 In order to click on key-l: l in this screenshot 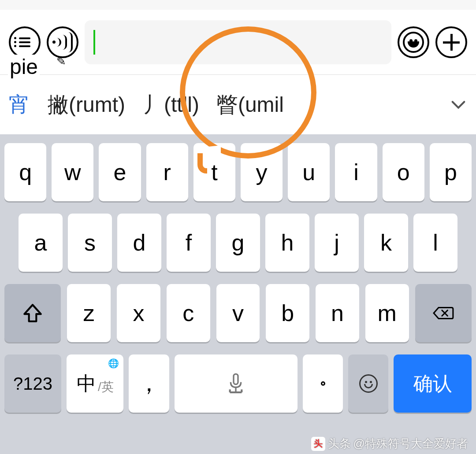, I will do `click(435, 243)`.